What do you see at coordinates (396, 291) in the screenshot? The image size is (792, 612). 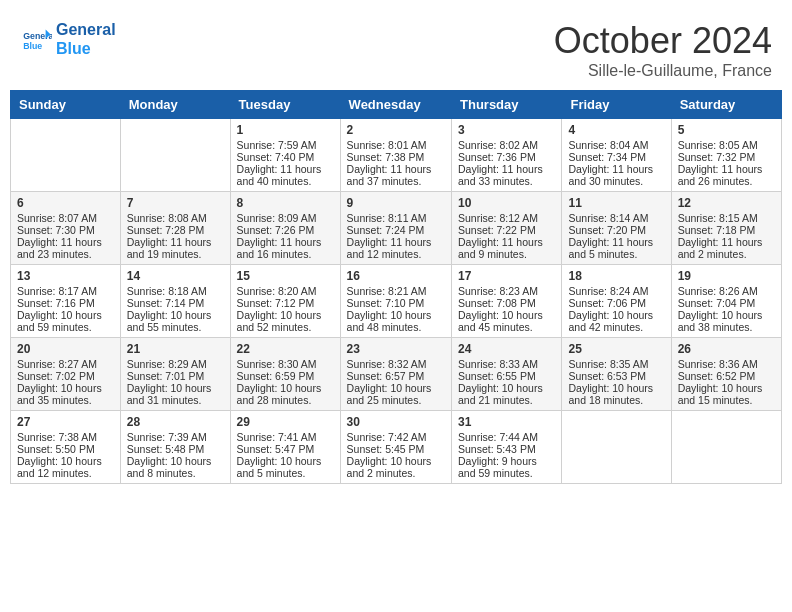 I see `sunrise-text: Sunrise: 8:21 AM` at bounding box center [396, 291].